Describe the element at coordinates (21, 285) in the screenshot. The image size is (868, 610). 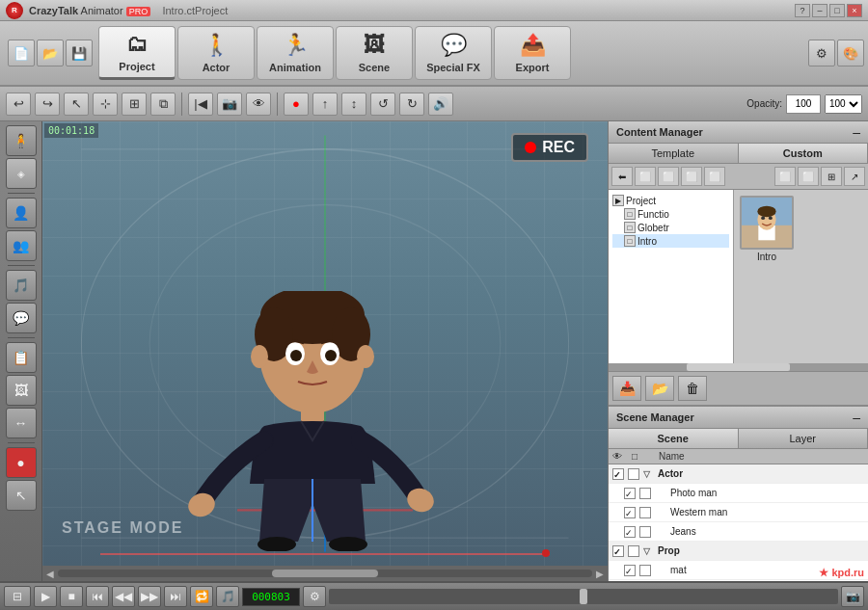
I see `music-tool: 🎵` at that location.